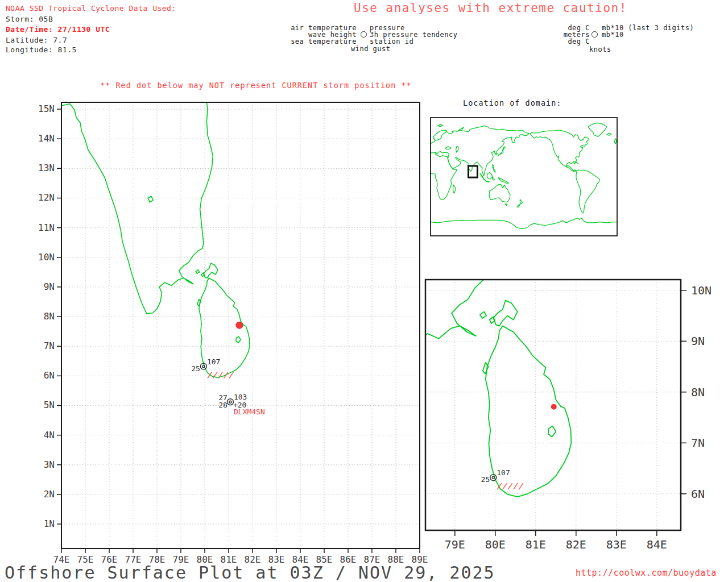 The image size is (728, 582). I want to click on coastline-w_europe_n, so click(439, 137).